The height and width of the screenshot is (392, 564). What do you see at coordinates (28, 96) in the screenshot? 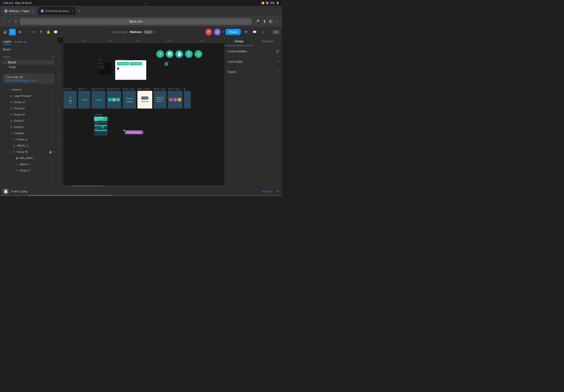
I see `layer-logo-principal: › ⊞ Logo Principal` at bounding box center [28, 96].